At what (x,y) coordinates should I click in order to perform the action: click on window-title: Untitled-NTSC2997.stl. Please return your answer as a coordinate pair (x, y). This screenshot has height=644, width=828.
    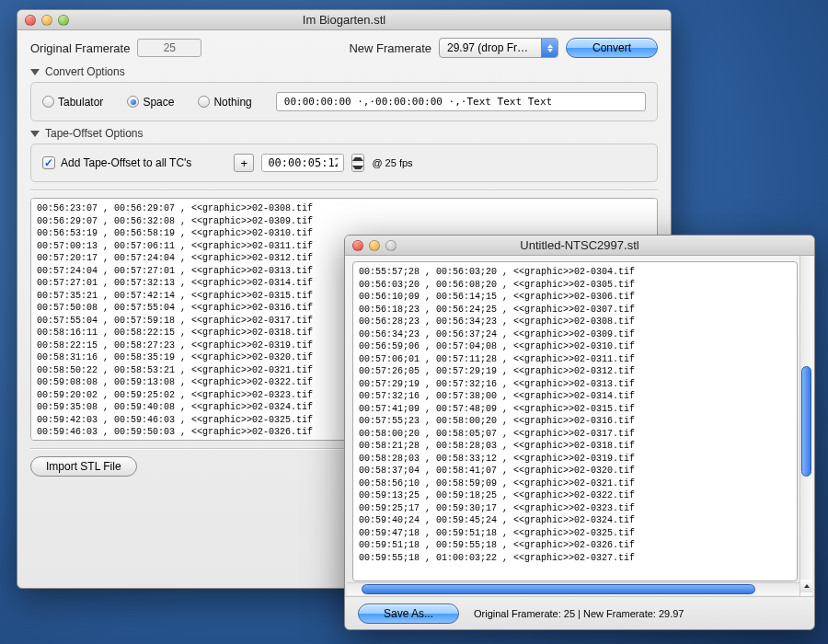
    Looking at the image, I should click on (580, 245).